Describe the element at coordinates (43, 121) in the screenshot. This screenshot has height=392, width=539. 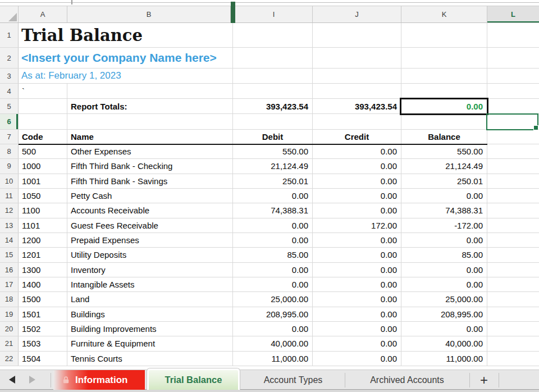
I see `cell-A6` at that location.